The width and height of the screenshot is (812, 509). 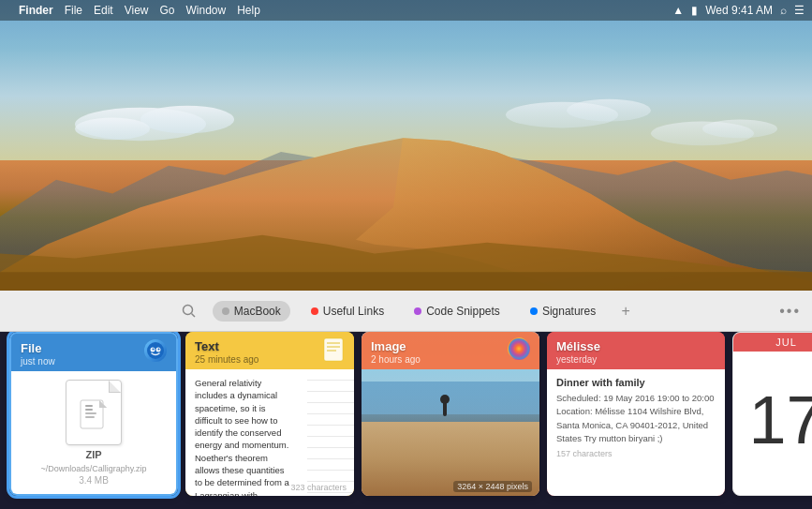 I want to click on file-card-title: File, so click(x=37, y=349).